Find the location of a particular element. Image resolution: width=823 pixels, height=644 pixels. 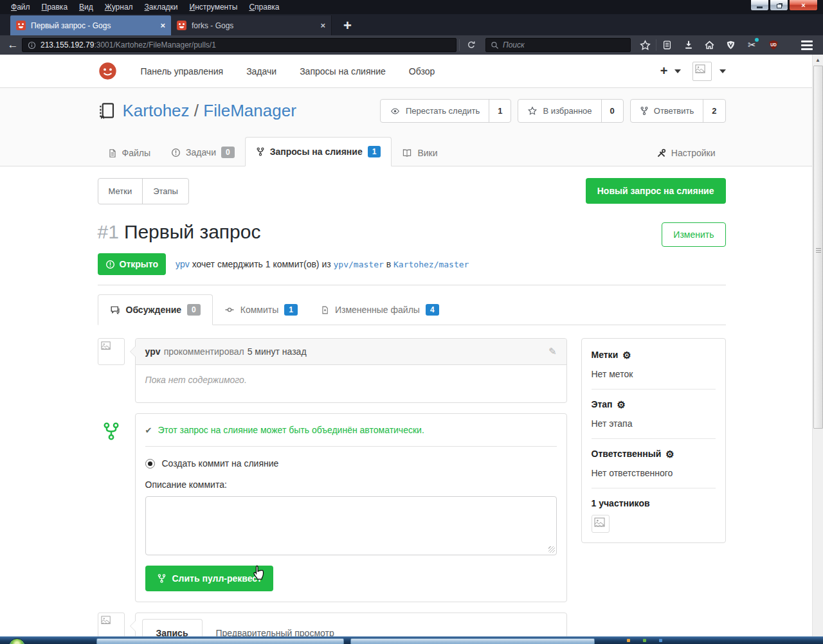

menu-history: Журнал is located at coordinates (119, 7).